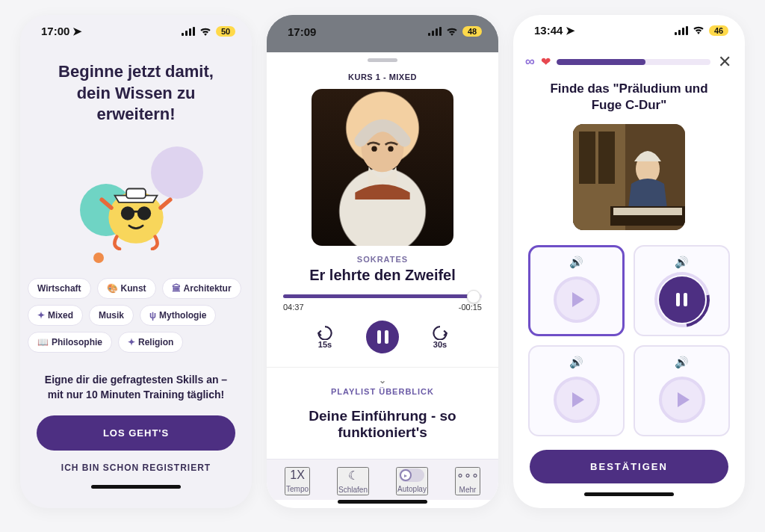  Describe the element at coordinates (176, 288) in the screenshot. I see `building-icon: 🏛` at that location.